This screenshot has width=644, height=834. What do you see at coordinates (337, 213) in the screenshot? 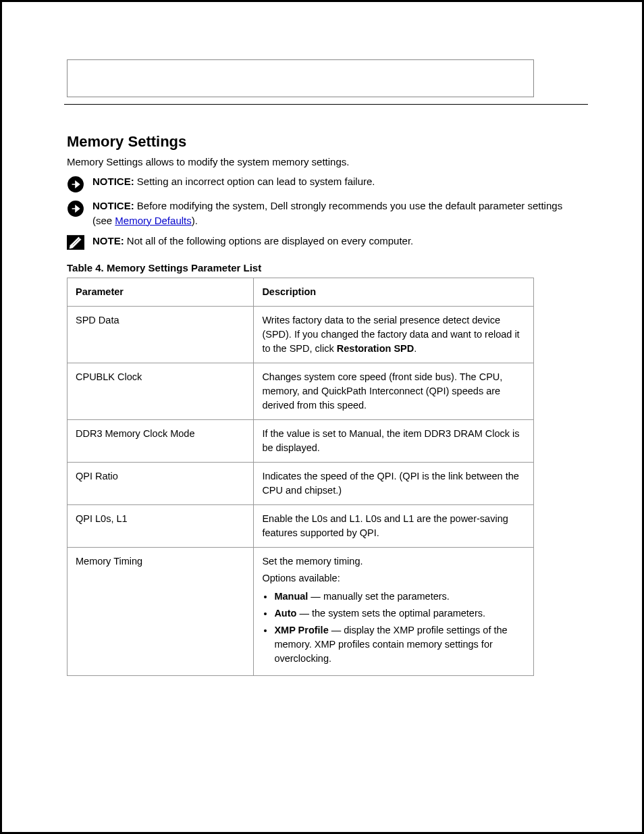
I see `notice-2-text: NOTICE: Before modifying the system, Del…` at bounding box center [337, 213].